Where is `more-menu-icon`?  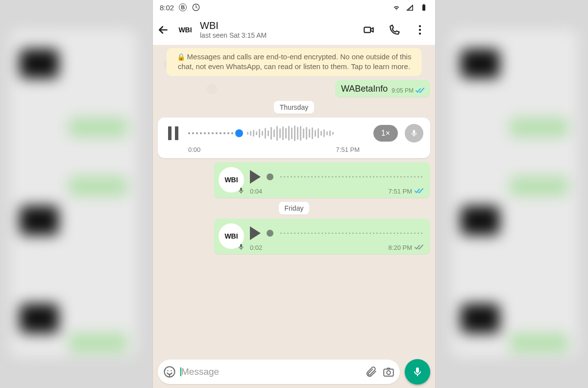 more-menu-icon is located at coordinates (420, 30).